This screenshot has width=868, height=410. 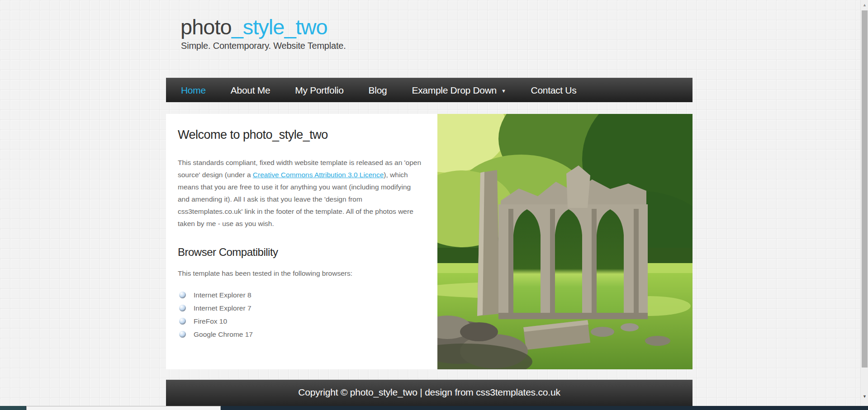 I want to click on site-tagline: Simple. Contemporary. Website Template., so click(x=263, y=46).